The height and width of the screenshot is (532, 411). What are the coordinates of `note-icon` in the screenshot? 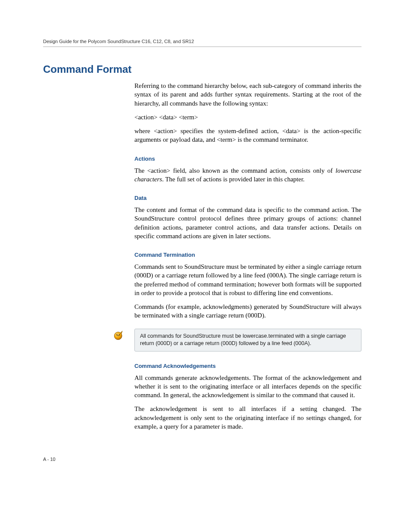 It's located at (118, 335).